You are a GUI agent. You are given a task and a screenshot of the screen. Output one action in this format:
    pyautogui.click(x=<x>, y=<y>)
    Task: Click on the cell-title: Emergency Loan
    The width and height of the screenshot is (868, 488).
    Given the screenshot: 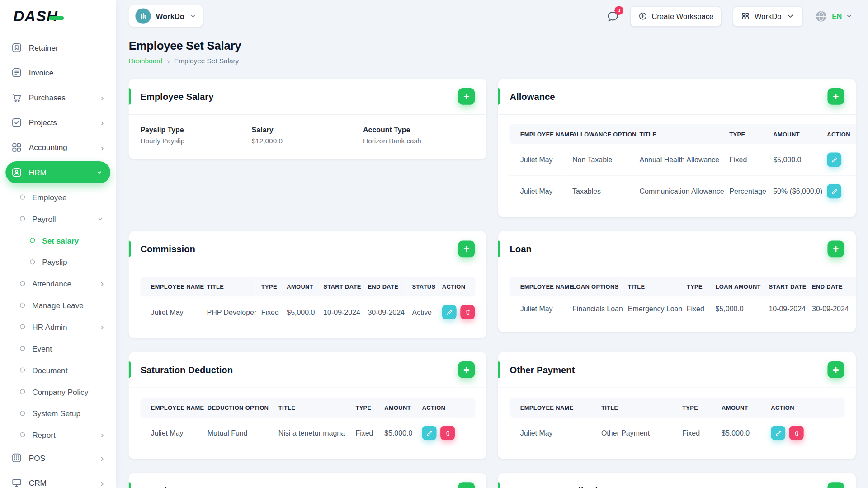 What is the action you would take?
    pyautogui.click(x=652, y=309)
    